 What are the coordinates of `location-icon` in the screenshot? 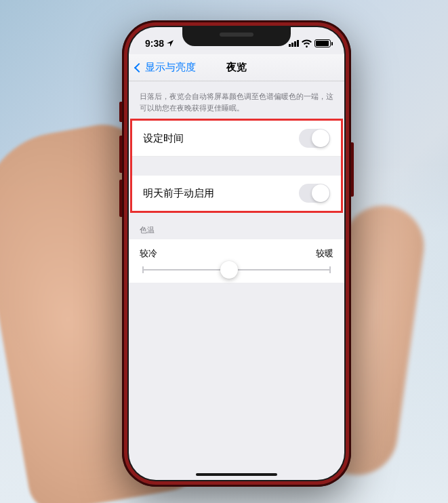 It's located at (170, 43).